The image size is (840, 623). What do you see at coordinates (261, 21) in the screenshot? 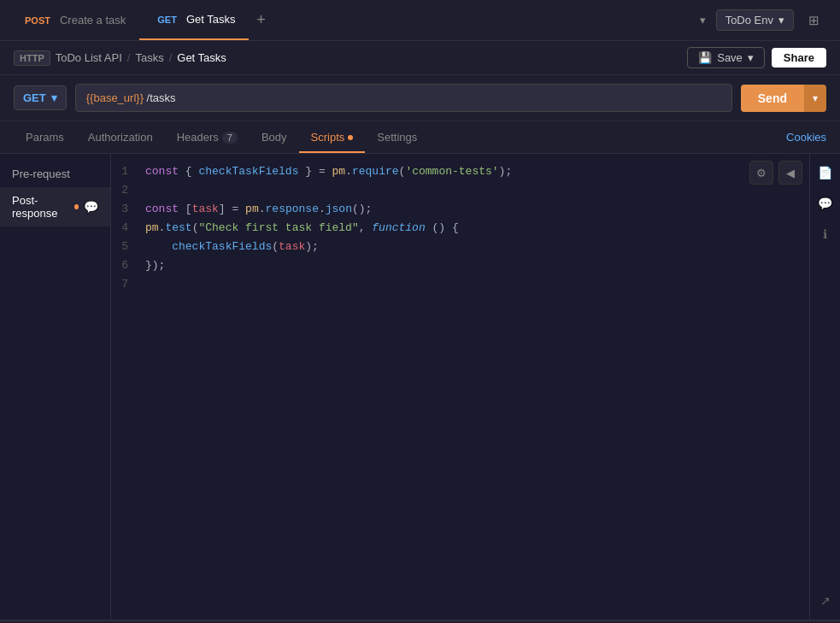
I see `add-tab-button: +` at bounding box center [261, 21].